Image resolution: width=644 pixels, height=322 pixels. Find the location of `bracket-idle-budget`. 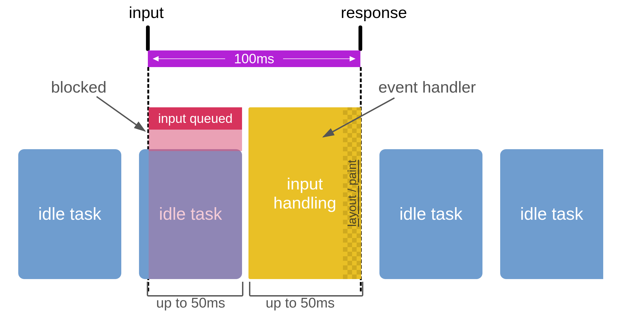

bracket-idle-budget is located at coordinates (195, 289).